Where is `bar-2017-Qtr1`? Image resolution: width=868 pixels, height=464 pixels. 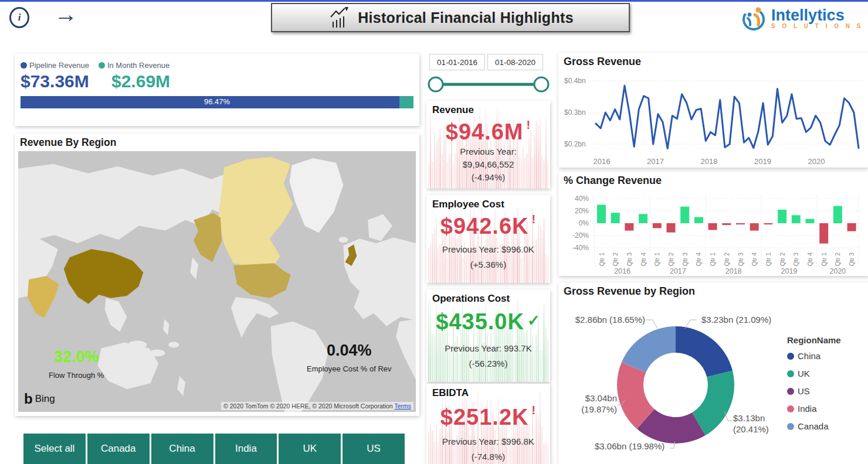
bar-2017-Qtr1 is located at coordinates (657, 226).